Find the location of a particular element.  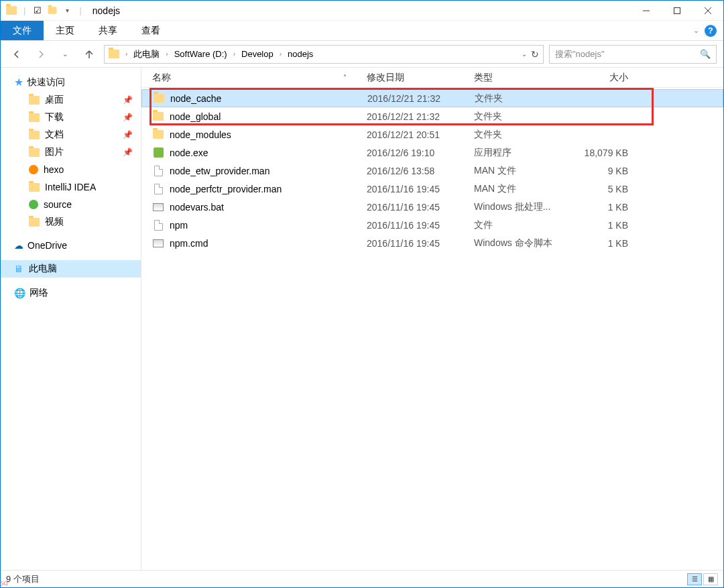

sidebar-item: 桌面📌 is located at coordinates (71, 100).